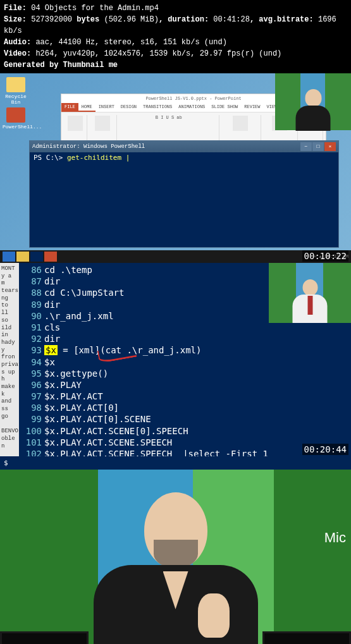 The height and width of the screenshot is (644, 351). What do you see at coordinates (131, 42) in the screenshot?
I see `audio-value: aac, 44100 Hz, stereo, s16, 151 kb/s (un…` at bounding box center [131, 42].